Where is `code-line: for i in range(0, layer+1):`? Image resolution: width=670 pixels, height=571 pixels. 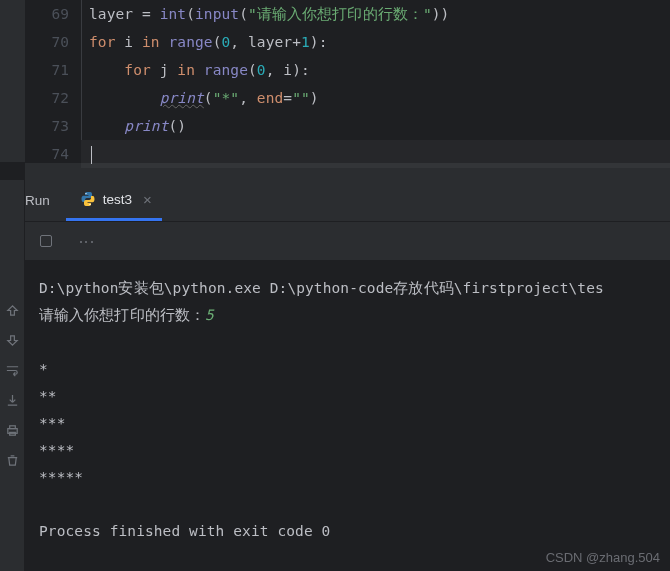
code-line: for i in range(0, layer+1): is located at coordinates (376, 42).